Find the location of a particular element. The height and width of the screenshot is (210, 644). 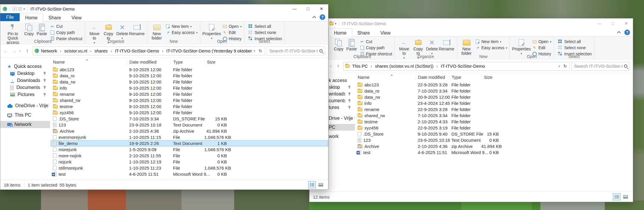

file-row: morejunk 1-5-2025 9:09 File 1.048.576 KB is located at coordinates (189, 149).